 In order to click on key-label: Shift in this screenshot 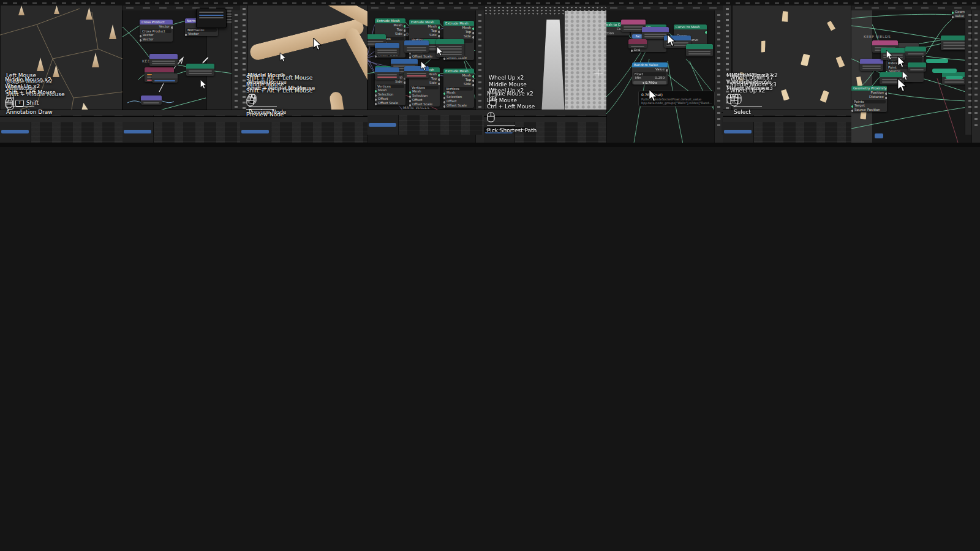, I will do `click(32, 103)`.